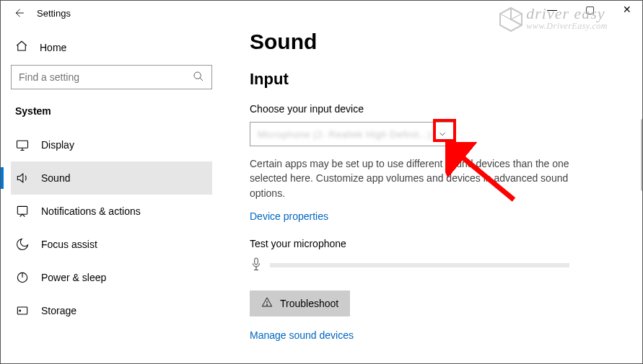 This screenshot has width=643, height=364. What do you see at coordinates (433, 244) in the screenshot?
I see `test-mic-label: Test your microphone` at bounding box center [433, 244].